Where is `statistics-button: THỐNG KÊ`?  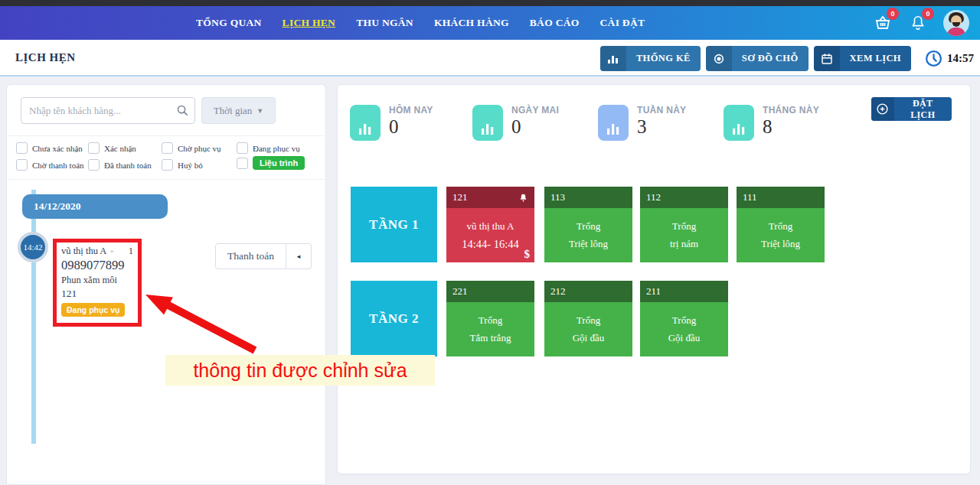 statistics-button: THỐNG KÊ is located at coordinates (651, 58).